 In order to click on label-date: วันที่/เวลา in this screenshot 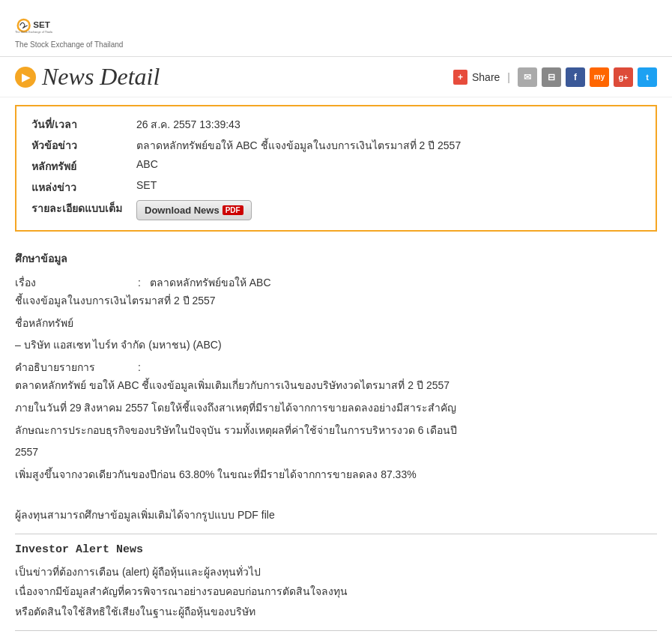, I will do `click(80, 124)`.